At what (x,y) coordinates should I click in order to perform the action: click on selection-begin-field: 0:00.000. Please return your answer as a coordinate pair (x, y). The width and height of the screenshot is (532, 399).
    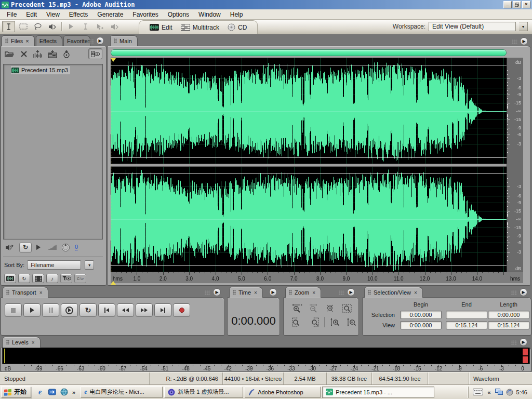
    Looking at the image, I should click on (421, 315).